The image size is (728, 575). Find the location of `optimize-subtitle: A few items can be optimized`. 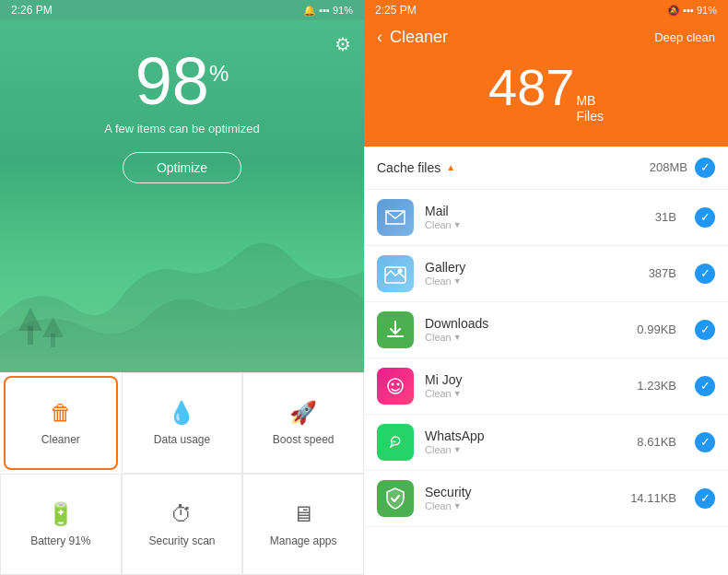

optimize-subtitle: A few items can be optimized is located at coordinates (182, 129).